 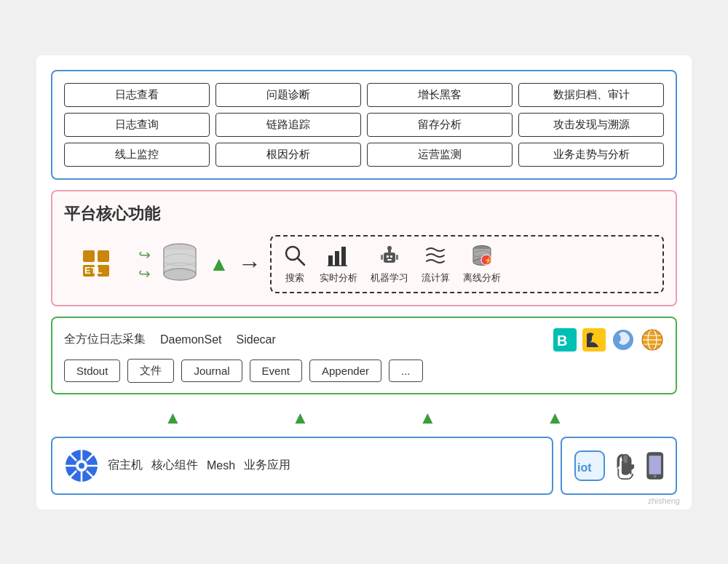 What do you see at coordinates (482, 278) in the screenshot?
I see `offline-label: 离线分析` at bounding box center [482, 278].